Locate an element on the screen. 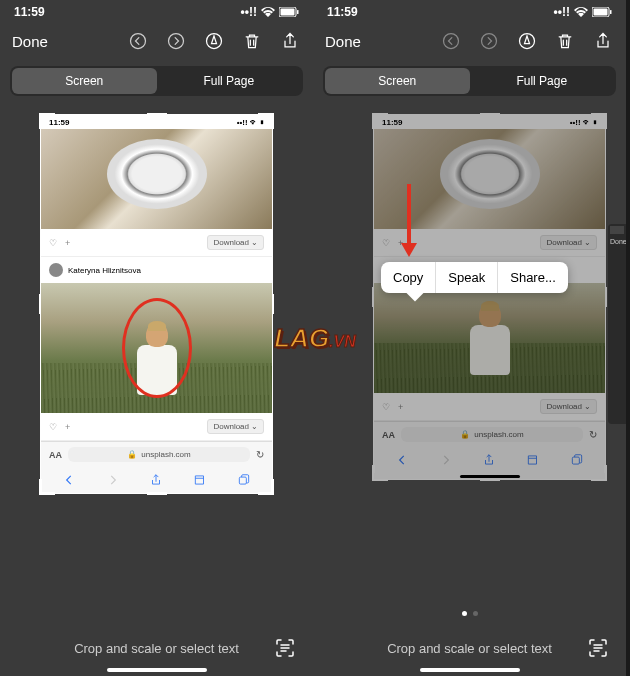 This screenshot has width=630, height=676. next-screenshot-peek: Done is located at coordinates (617, 324).